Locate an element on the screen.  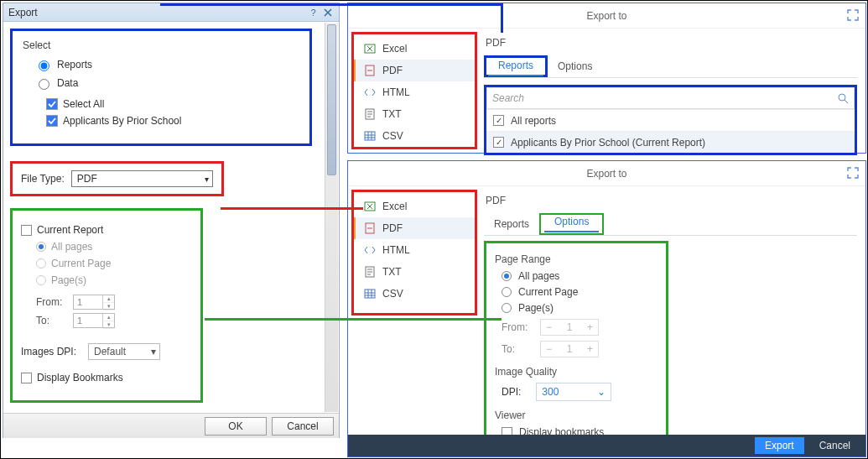
from-stepper: −1+ is located at coordinates (569, 327).